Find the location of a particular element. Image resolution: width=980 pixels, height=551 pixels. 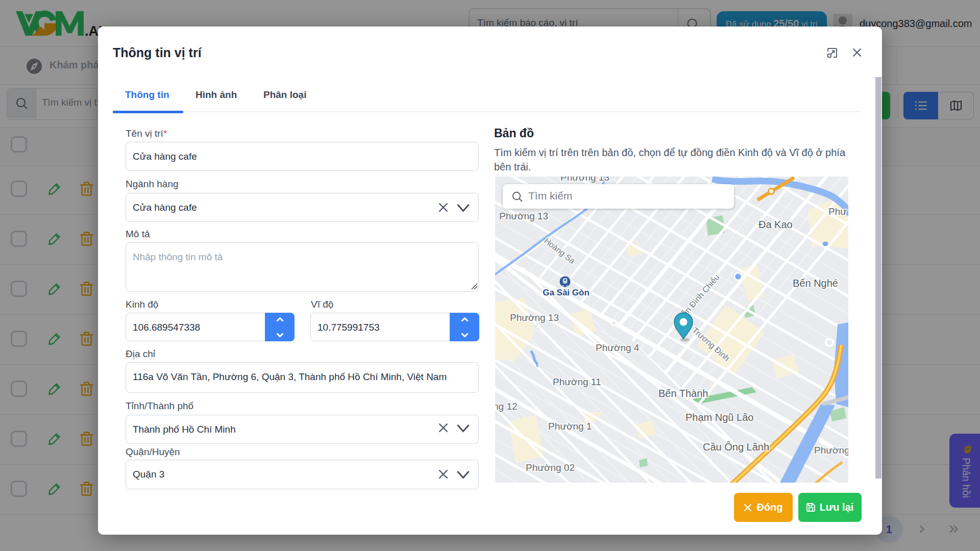

svg-text: Phường 02 is located at coordinates (550, 467).